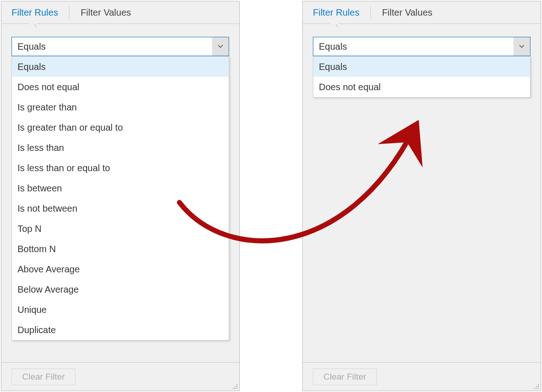  Describe the element at coordinates (121, 269) in the screenshot. I see `dropdown-option: Above Average` at that location.